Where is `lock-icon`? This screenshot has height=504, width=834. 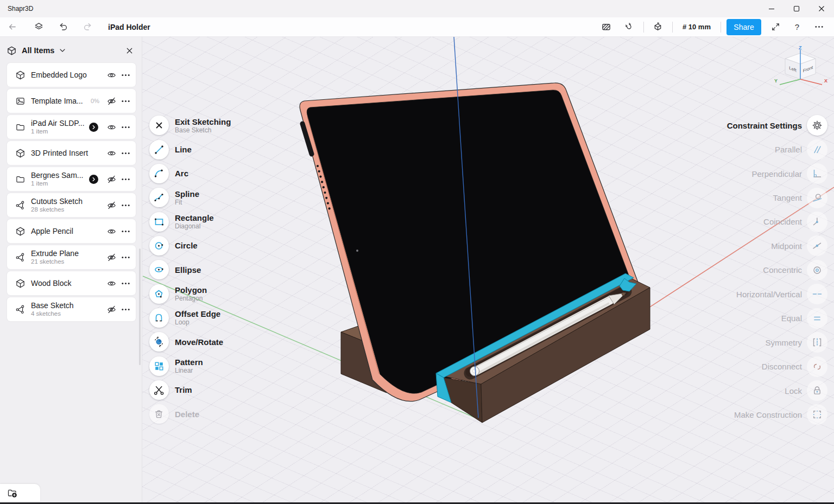
lock-icon is located at coordinates (817, 391).